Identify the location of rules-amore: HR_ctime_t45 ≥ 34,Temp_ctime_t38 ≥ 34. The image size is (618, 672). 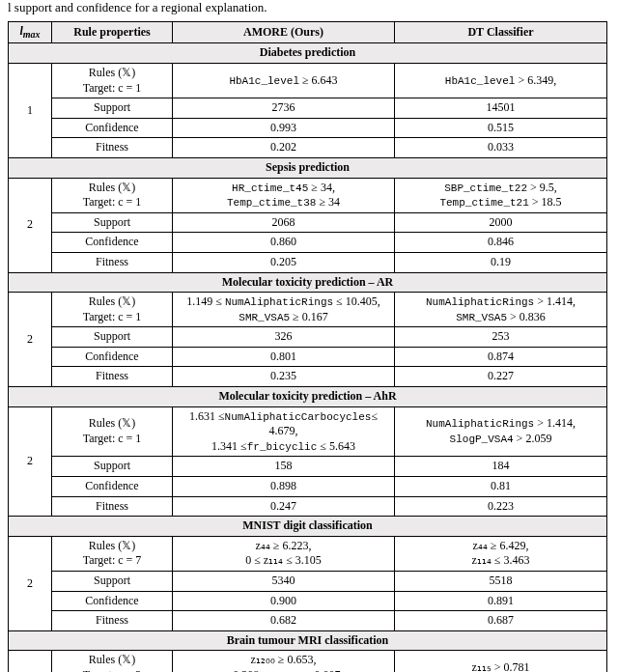
(284, 195).